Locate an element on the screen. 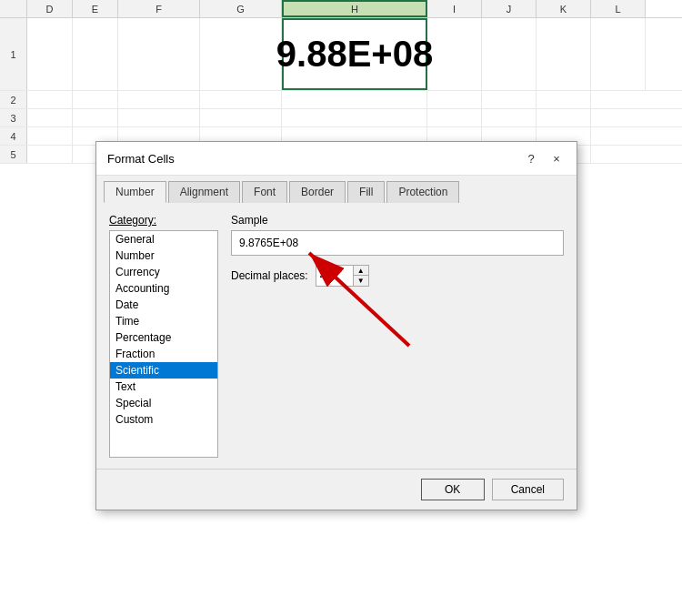 This screenshot has height=616, width=682. tab-alignment: Alignment is located at coordinates (204, 192).